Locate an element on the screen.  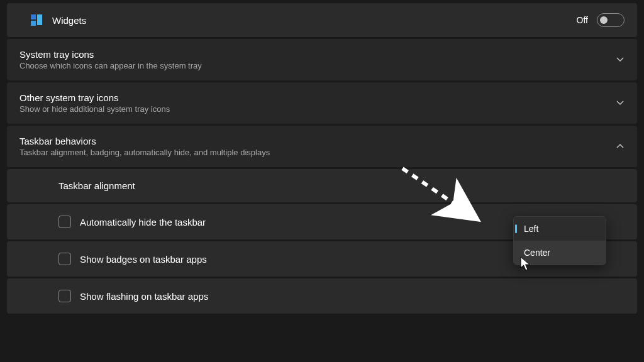
badges-label: Show badges on taskbar apps is located at coordinates (143, 259).